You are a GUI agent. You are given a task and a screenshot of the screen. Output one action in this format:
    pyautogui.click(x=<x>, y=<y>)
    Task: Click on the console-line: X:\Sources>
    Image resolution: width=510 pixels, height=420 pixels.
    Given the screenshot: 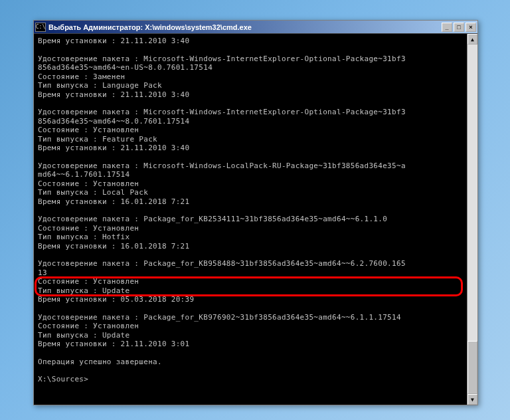 What is the action you would take?
    pyautogui.click(x=250, y=379)
    